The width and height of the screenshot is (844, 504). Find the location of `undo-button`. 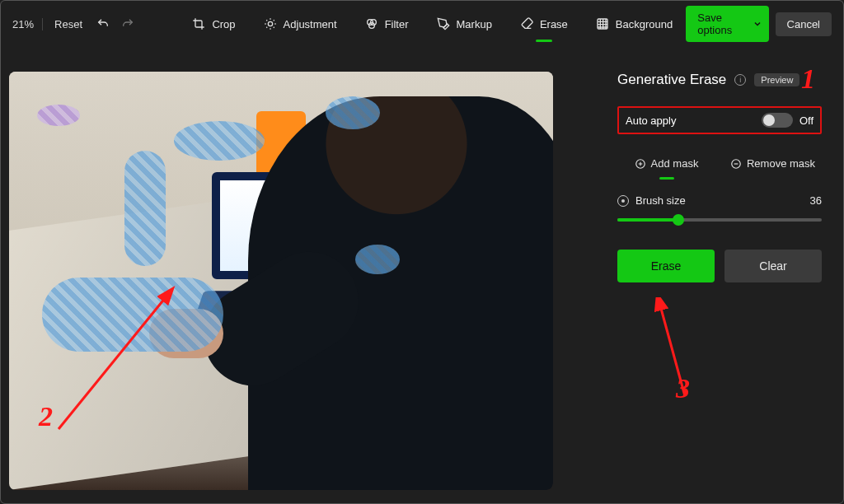

undo-button is located at coordinates (103, 24).